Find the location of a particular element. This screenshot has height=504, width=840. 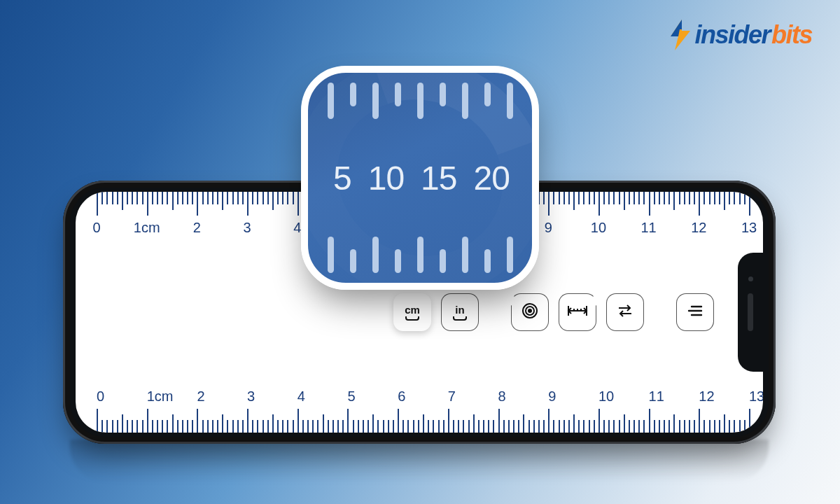

insiderbits-logo: insiderbits is located at coordinates (740, 35).